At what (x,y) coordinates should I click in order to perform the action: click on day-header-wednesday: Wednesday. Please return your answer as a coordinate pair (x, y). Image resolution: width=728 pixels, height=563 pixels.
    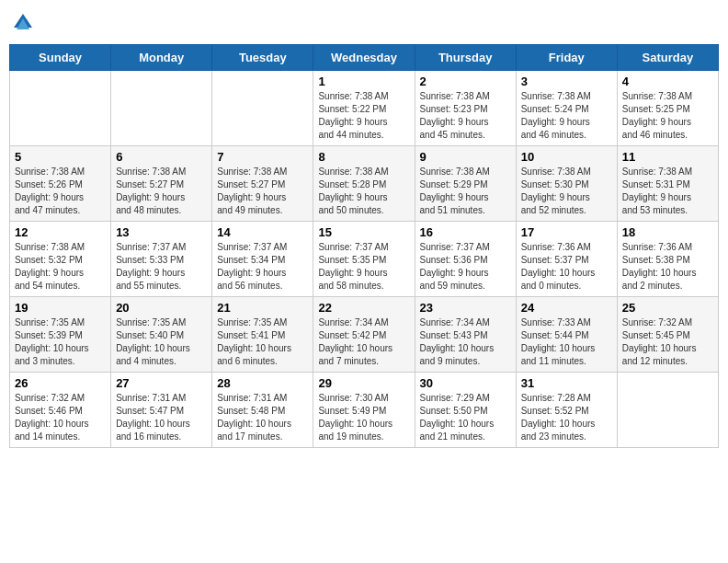
    Looking at the image, I should click on (364, 58).